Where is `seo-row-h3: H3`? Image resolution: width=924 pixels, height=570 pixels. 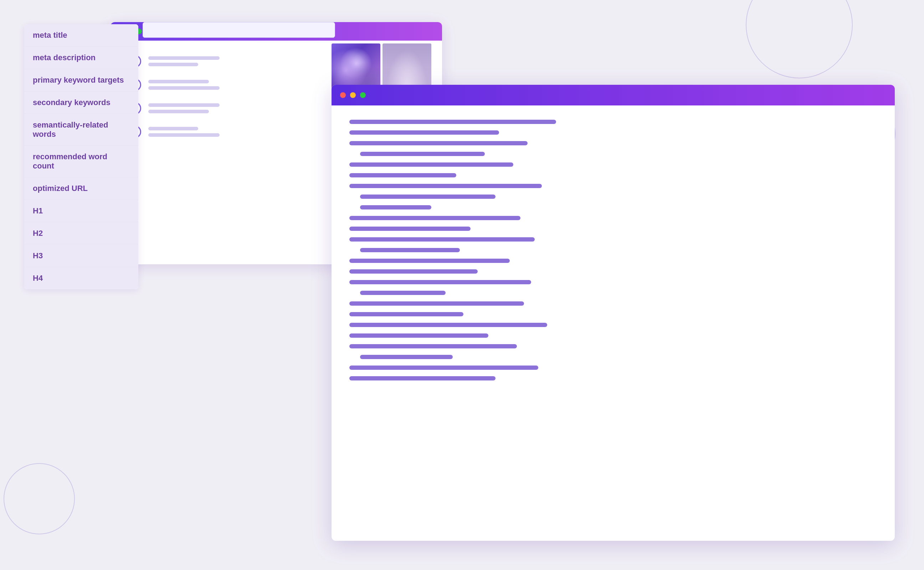 seo-row-h3: H3 is located at coordinates (81, 256).